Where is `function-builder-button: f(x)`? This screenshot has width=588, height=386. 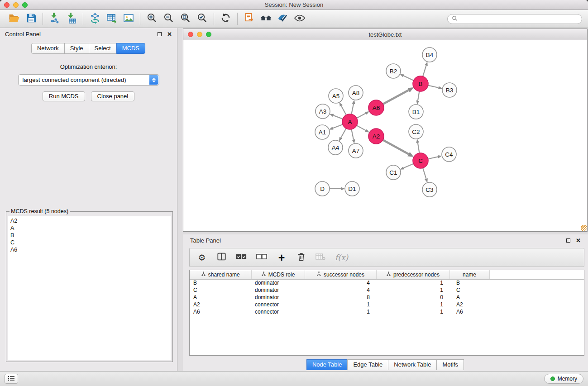 function-builder-button: f(x) is located at coordinates (341, 257).